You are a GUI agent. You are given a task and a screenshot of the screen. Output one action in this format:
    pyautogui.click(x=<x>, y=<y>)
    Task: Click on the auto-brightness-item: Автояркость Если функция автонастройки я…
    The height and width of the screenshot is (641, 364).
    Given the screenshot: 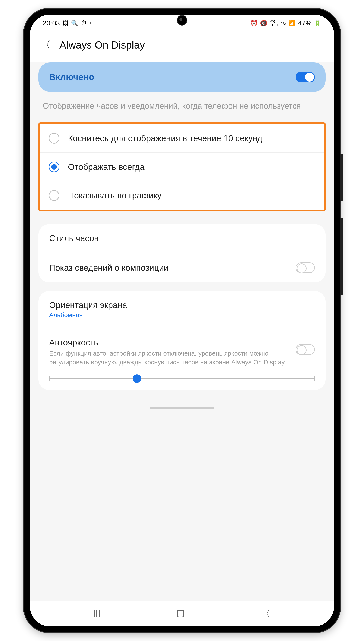 What is the action you would take?
    pyautogui.click(x=182, y=352)
    